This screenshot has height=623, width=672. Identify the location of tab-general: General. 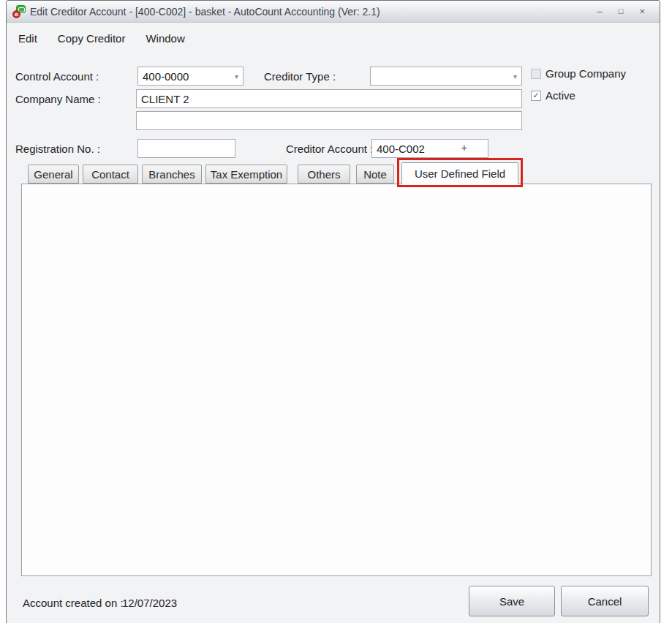
(53, 174).